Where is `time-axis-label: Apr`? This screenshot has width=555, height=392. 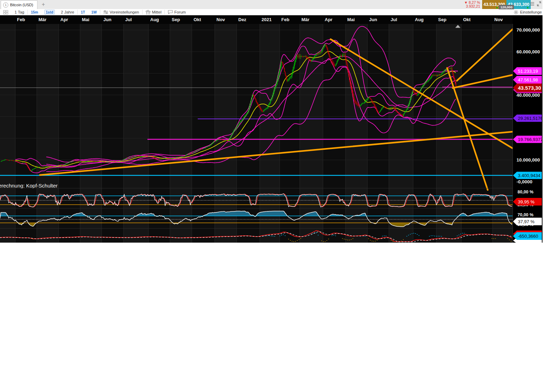
time-axis-label: Apr is located at coordinates (64, 19).